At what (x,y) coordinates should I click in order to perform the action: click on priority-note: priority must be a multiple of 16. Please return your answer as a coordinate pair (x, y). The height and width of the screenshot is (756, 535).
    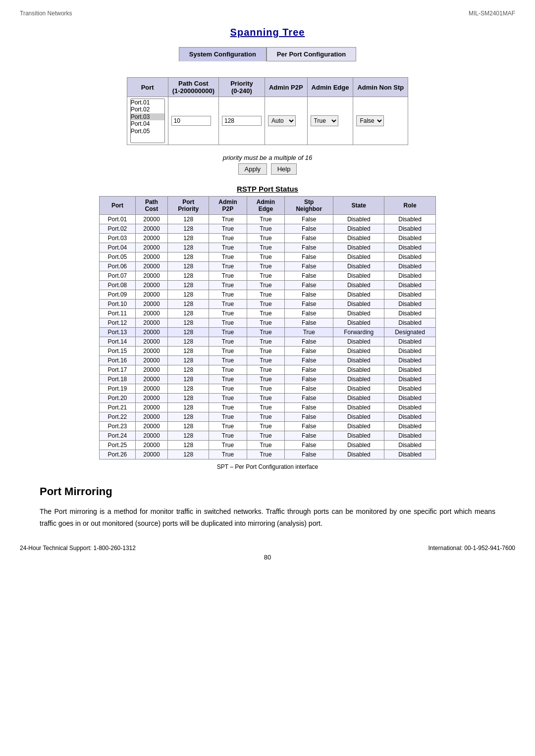
    Looking at the image, I should click on (268, 157).